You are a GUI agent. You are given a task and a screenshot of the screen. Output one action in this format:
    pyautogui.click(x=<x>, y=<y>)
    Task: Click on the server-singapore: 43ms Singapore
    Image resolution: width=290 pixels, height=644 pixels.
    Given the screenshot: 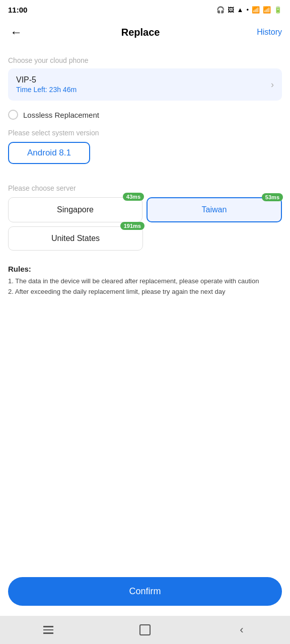 What is the action you would take?
    pyautogui.click(x=76, y=210)
    